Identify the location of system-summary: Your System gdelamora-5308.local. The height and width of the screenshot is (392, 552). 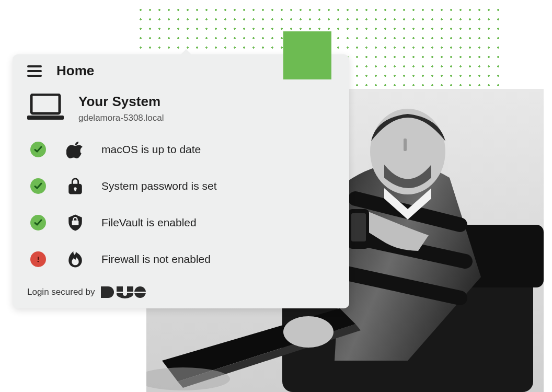
(181, 109).